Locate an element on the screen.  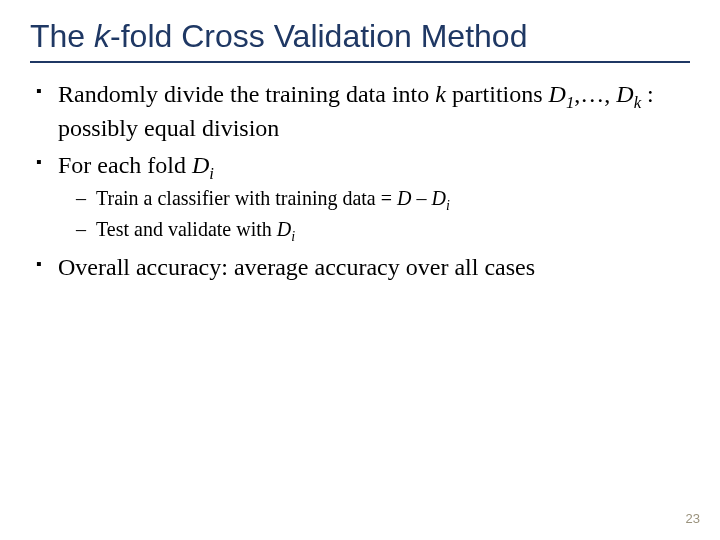
s1-minus: – is located at coordinates (421, 198).